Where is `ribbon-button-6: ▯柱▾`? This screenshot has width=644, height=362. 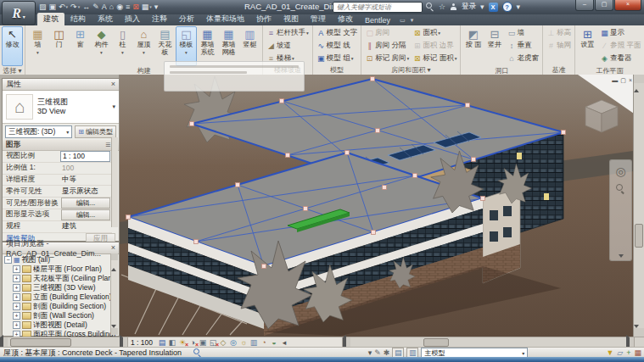
ribbon-button-6: ▯柱▾ is located at coordinates (122, 46).